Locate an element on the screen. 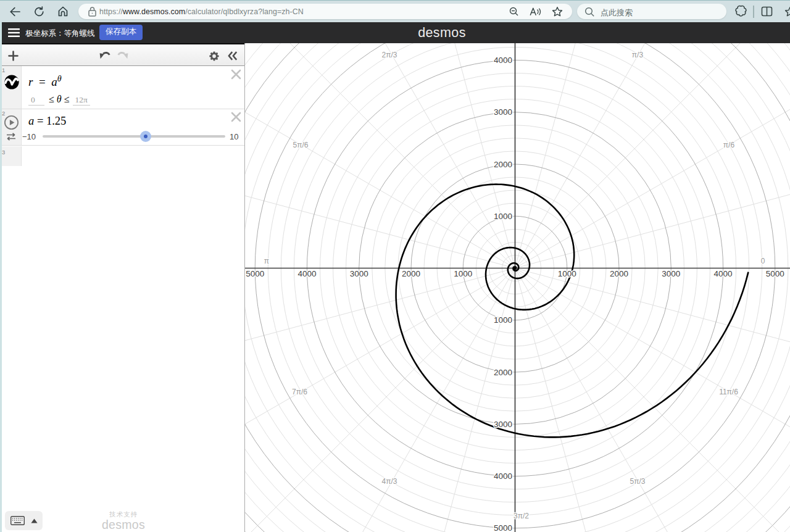  svg-text: 11π/6 is located at coordinates (728, 392).